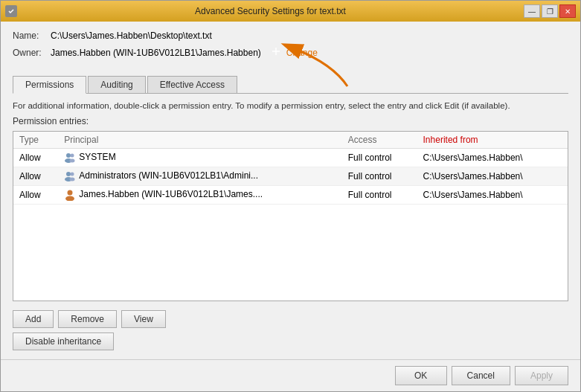 This screenshot has width=581, height=392. Describe the element at coordinates (290, 319) in the screenshot. I see `action-buttons: Add Remove View` at that location.